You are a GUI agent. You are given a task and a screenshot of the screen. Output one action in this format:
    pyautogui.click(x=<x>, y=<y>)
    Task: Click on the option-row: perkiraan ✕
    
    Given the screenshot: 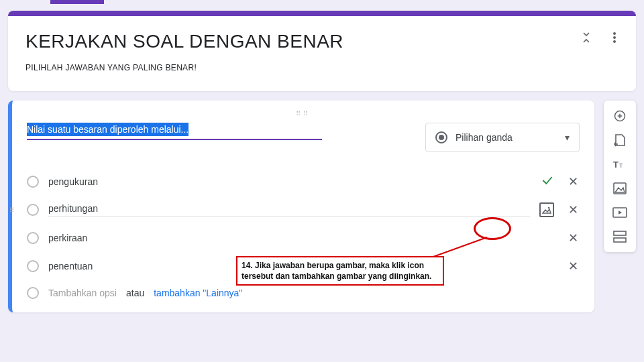 What is the action you would take?
    pyautogui.click(x=303, y=238)
    